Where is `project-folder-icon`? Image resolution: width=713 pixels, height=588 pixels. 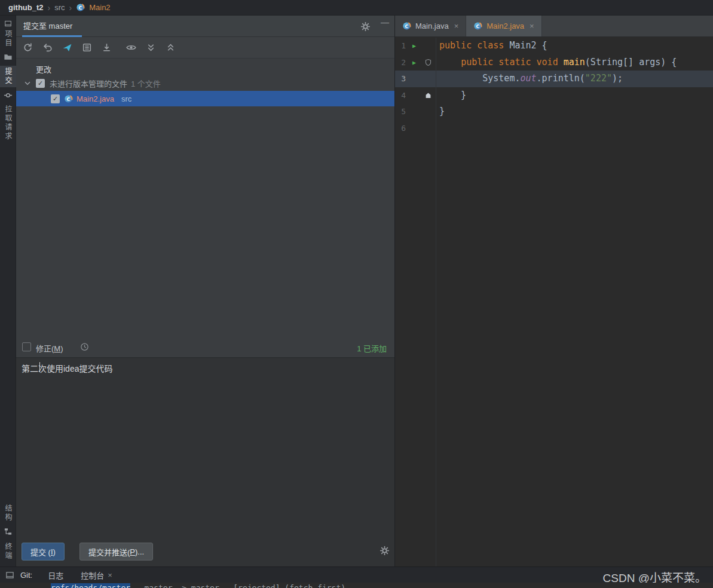 project-folder-icon is located at coordinates (8, 57).